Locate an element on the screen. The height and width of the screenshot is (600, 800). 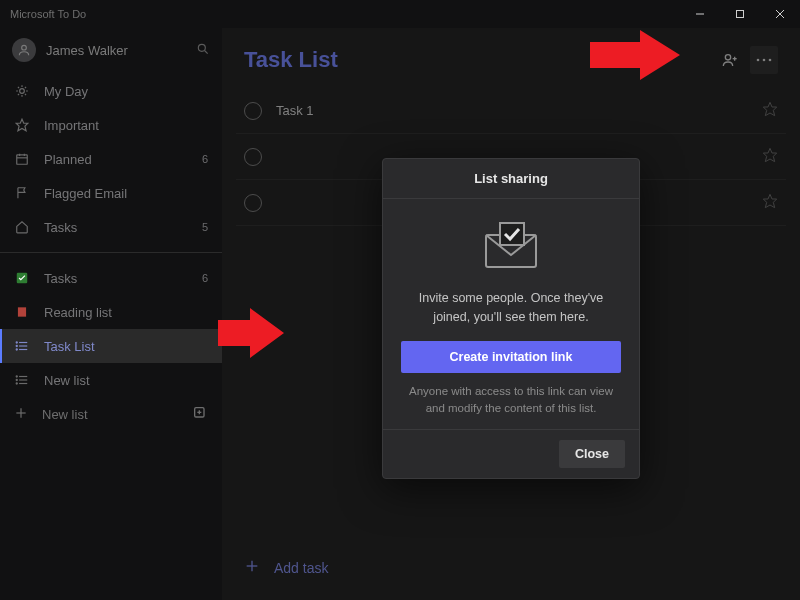
close-button: Close is located at coordinates (592, 454).